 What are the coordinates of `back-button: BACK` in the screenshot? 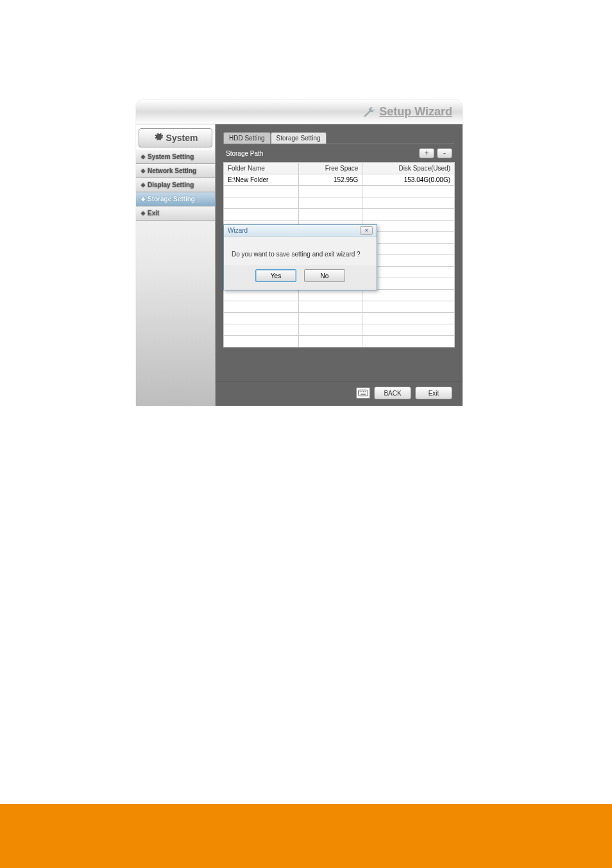 It's located at (393, 393).